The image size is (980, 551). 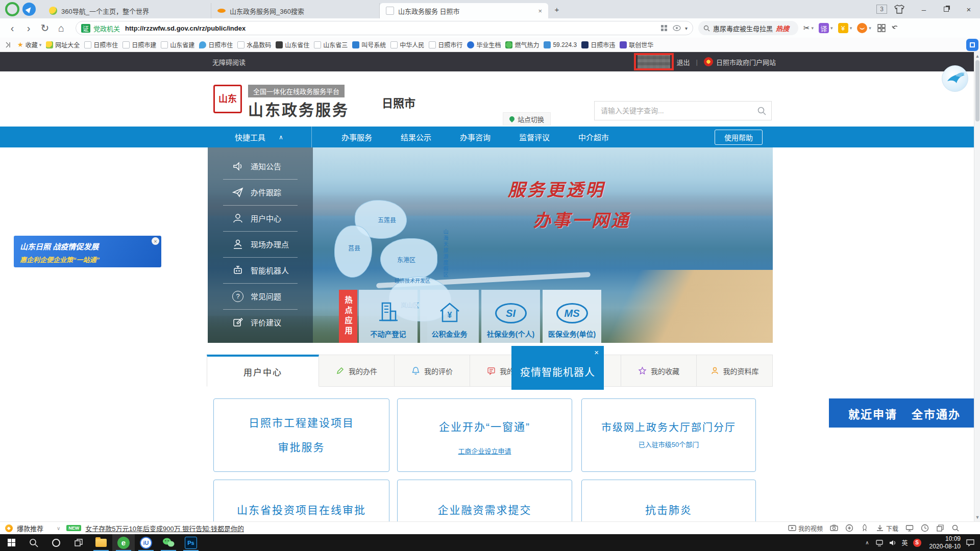 I want to click on bookmark-item: 联创世华, so click(x=636, y=45).